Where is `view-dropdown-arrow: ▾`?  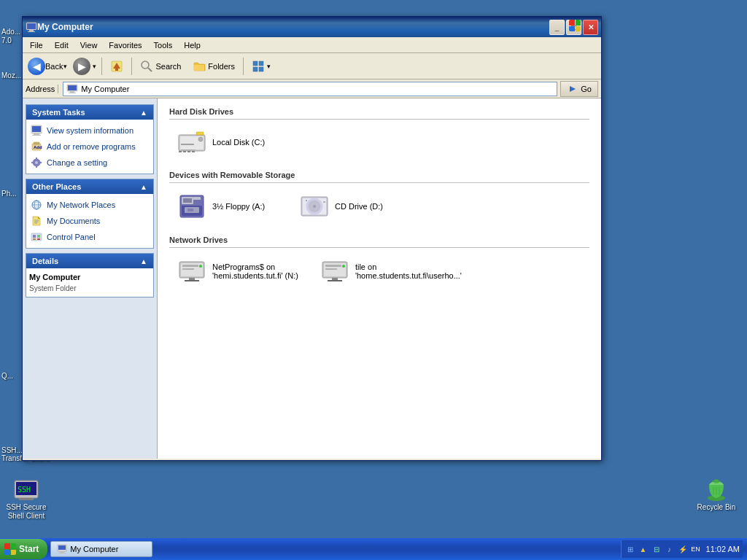
view-dropdown-arrow: ▾ is located at coordinates (268, 66).